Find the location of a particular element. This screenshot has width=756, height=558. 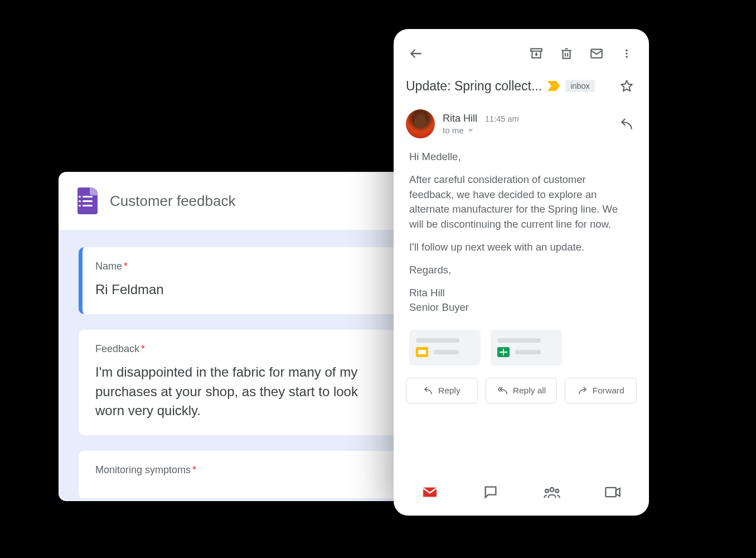

reply-icon is located at coordinates (627, 124).